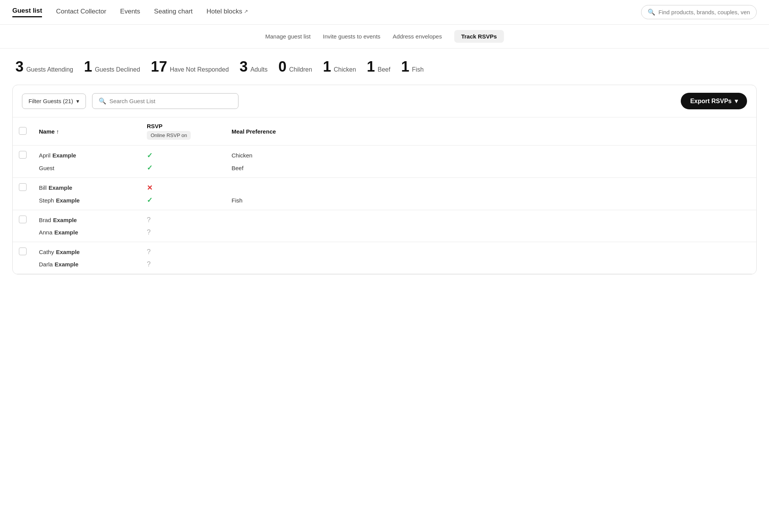  I want to click on meal-preference: Chicken, so click(242, 156).